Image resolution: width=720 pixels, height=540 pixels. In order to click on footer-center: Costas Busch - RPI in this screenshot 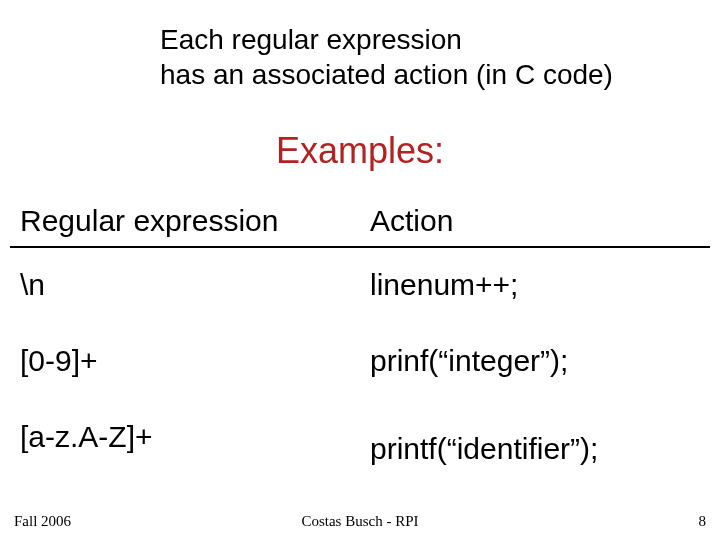, I will do `click(360, 522)`.